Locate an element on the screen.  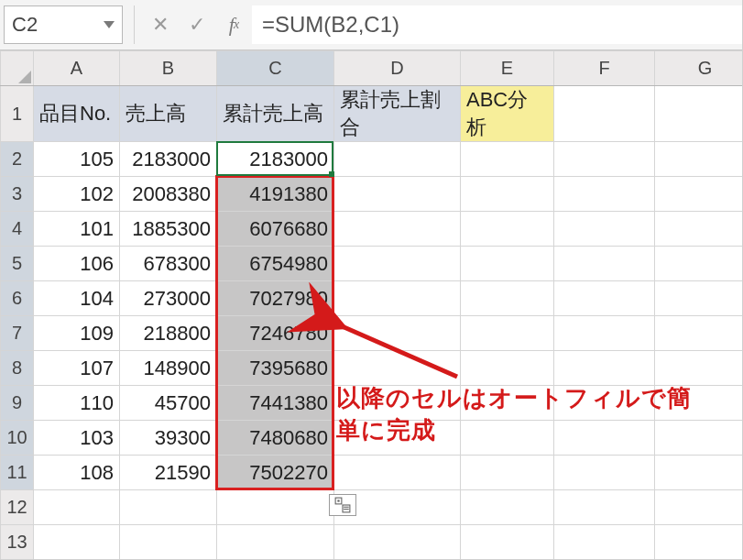
name-box-dropdown-icon is located at coordinates (109, 25).